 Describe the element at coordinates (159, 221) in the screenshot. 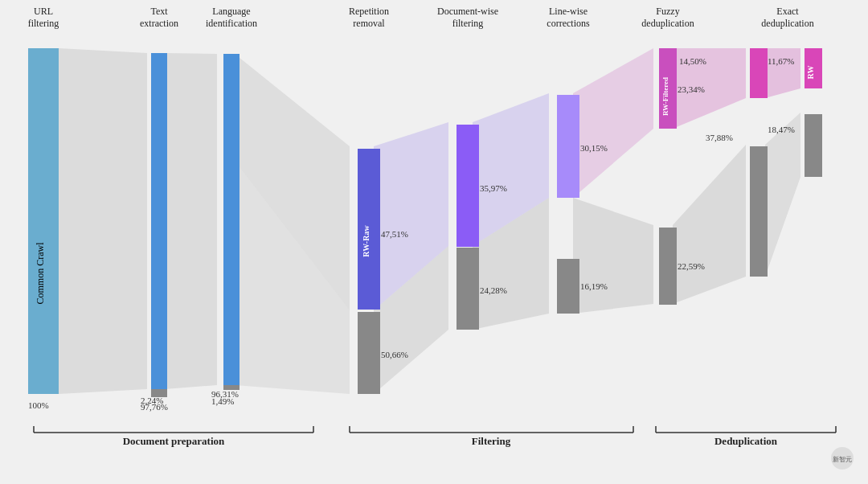

I see `bar-text-extraction` at that location.